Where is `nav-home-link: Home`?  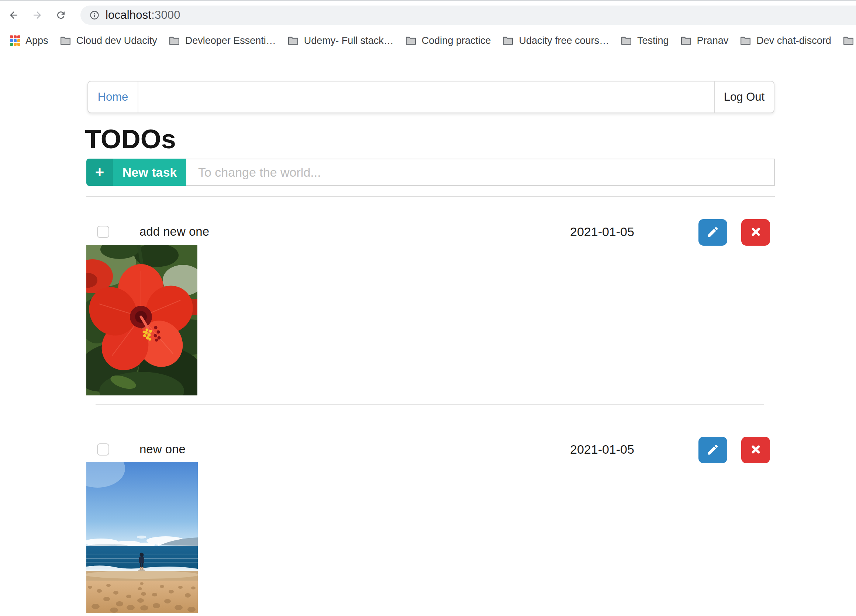 nav-home-link: Home is located at coordinates (113, 97).